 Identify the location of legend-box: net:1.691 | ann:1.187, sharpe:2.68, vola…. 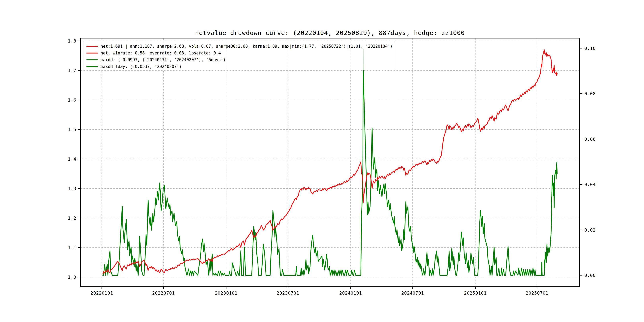
(239, 56).